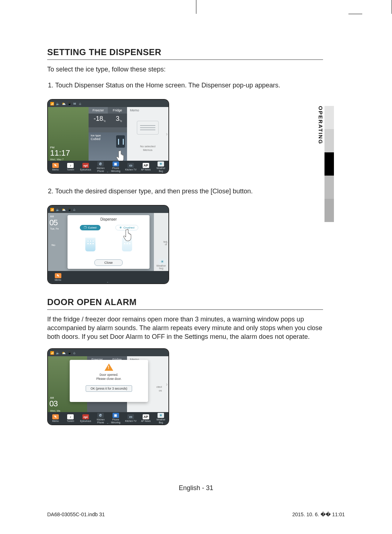  Describe the element at coordinates (109, 389) in the screenshot. I see `ok-button: OK (press it for 3 seconds)` at that location.